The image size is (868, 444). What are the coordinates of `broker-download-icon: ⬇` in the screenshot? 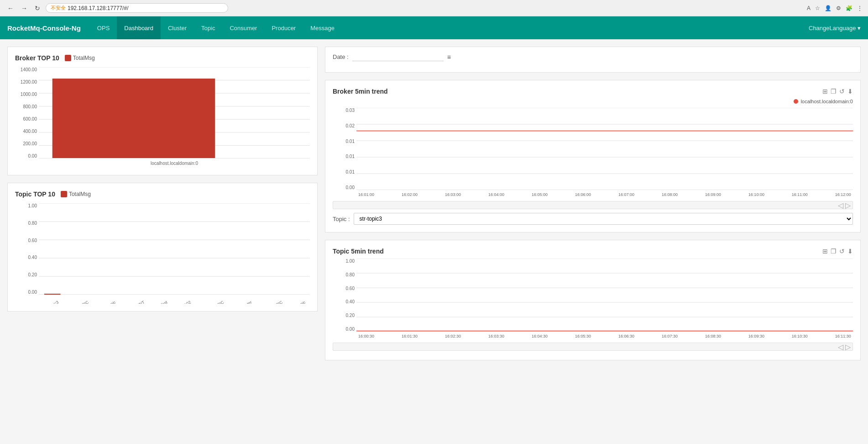 It's located at (850, 91).